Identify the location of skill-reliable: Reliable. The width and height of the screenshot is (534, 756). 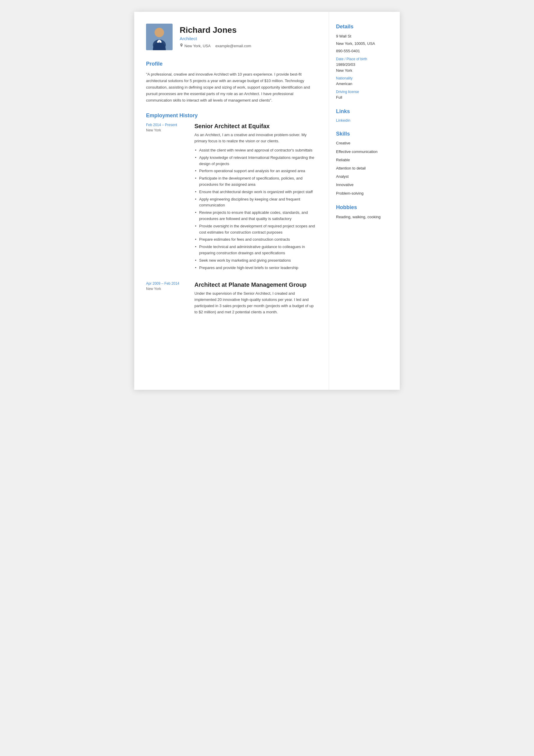
(364, 160).